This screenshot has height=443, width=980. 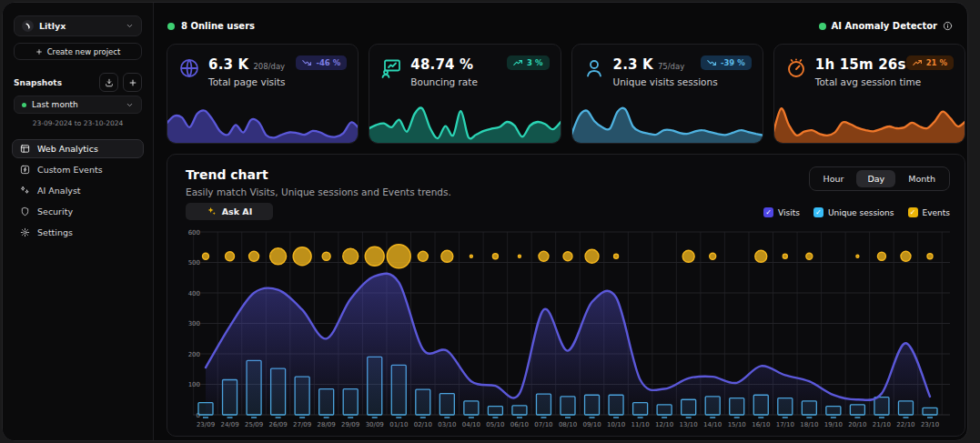 What do you see at coordinates (318, 192) in the screenshot?
I see `panel-subtitle: Easily match Visits, Unique sessions and…` at bounding box center [318, 192].